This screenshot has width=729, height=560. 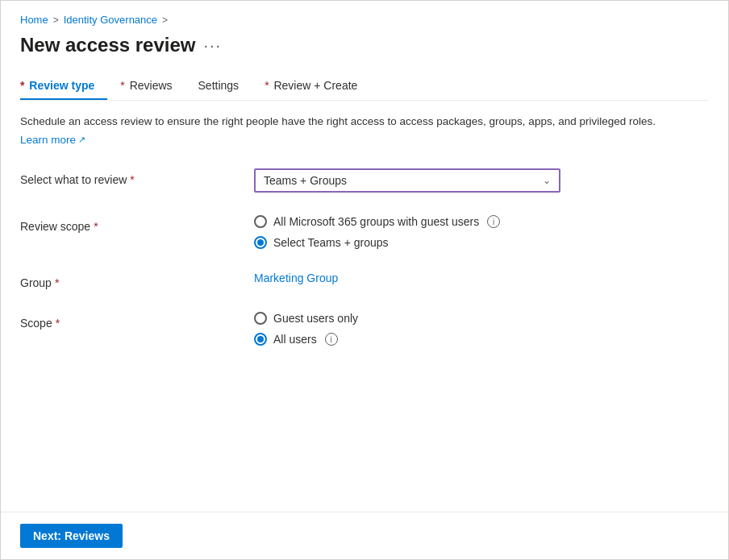 I want to click on page-title-row: New access review ···, so click(x=364, y=45).